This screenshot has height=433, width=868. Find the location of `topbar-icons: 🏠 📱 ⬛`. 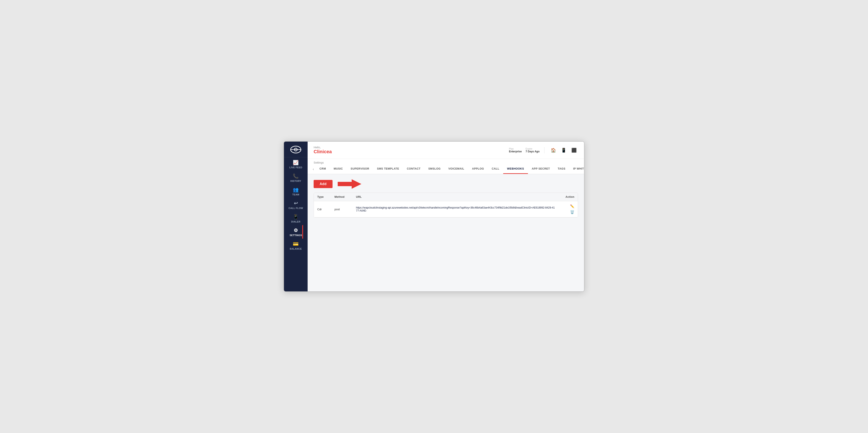

topbar-icons: 🏠 📱 ⬛ is located at coordinates (563, 150).